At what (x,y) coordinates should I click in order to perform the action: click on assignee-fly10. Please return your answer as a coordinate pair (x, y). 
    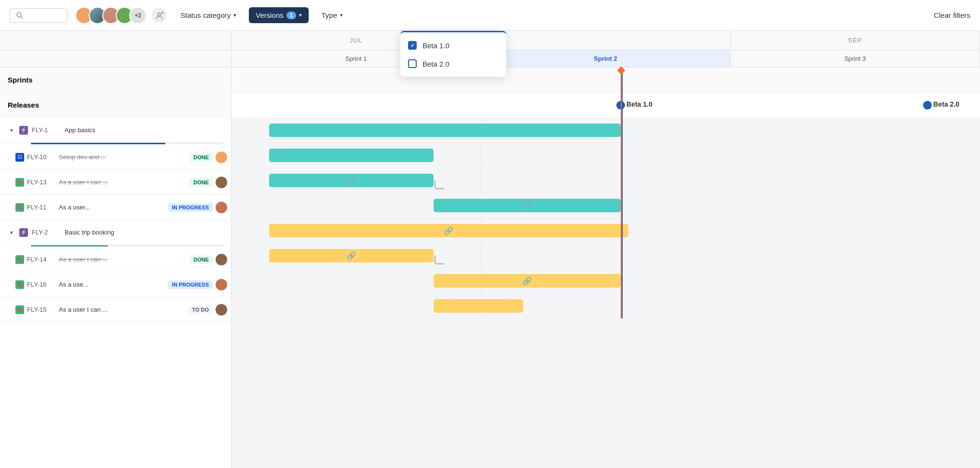
    Looking at the image, I should click on (221, 157).